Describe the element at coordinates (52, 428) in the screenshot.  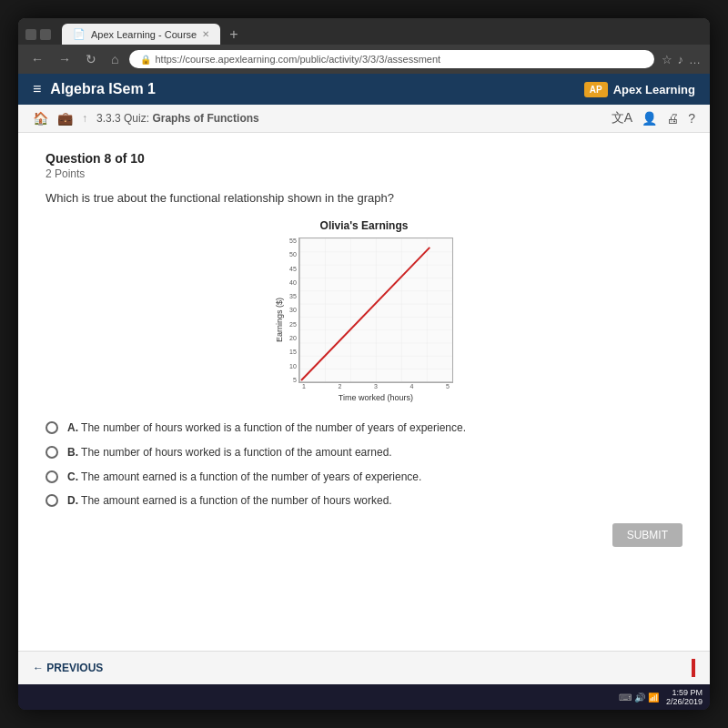
I see `radio-a` at that location.